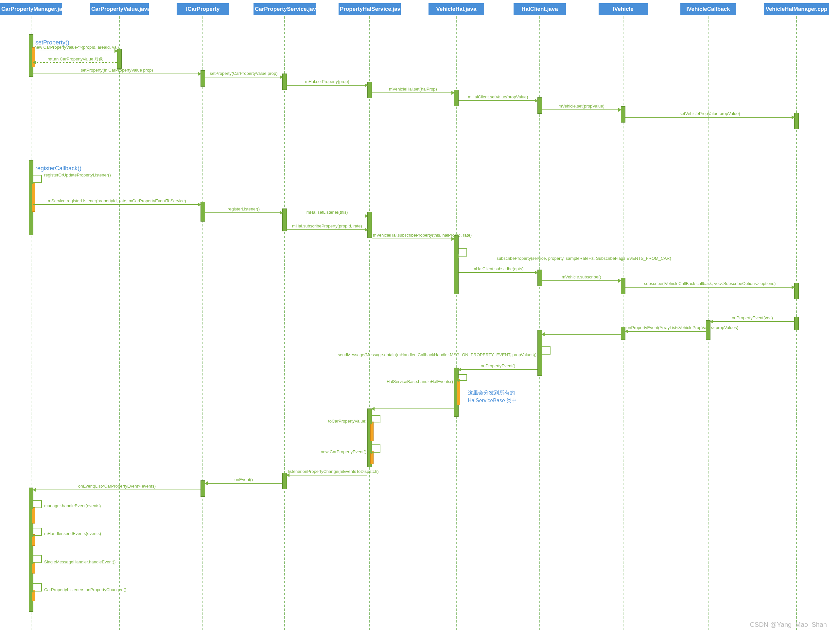  I want to click on message-label-20: onPropertyEvent(), so click(498, 366).